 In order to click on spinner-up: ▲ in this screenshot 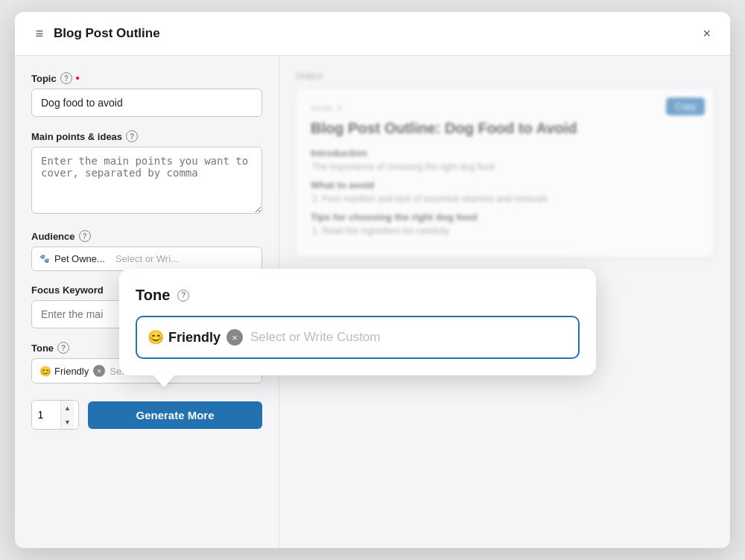, I will do `click(67, 408)`.